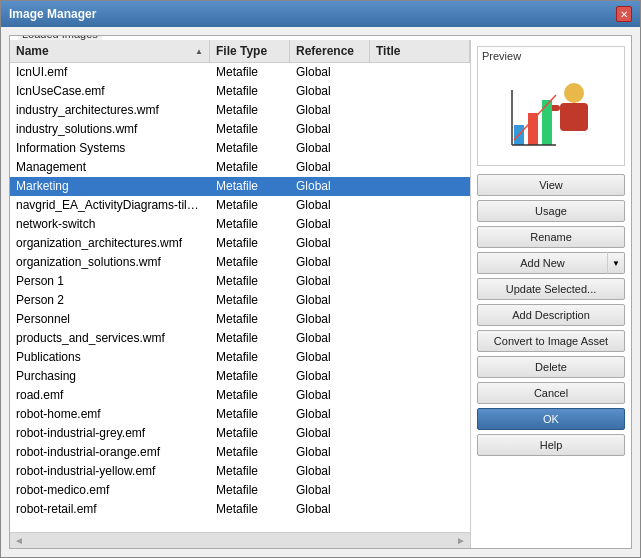  What do you see at coordinates (240, 396) in the screenshot?
I see `table-row: road.emfMetafileGlobal` at bounding box center [240, 396].